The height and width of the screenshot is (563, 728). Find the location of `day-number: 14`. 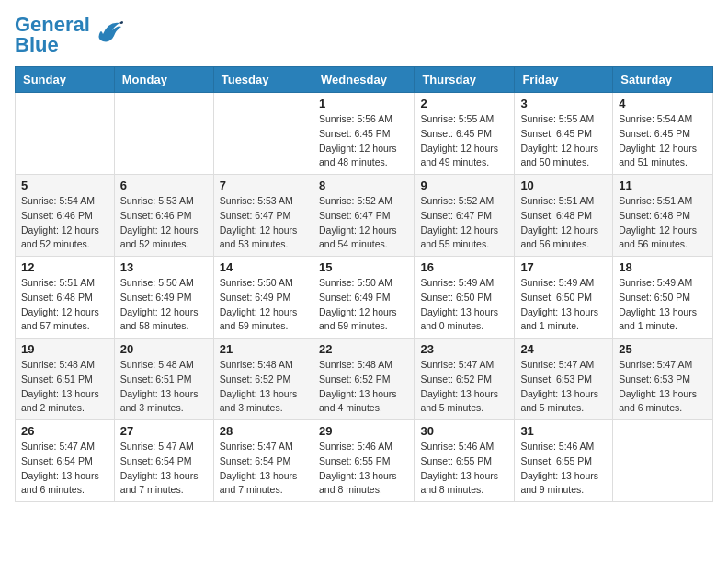

day-number: 14 is located at coordinates (263, 267).